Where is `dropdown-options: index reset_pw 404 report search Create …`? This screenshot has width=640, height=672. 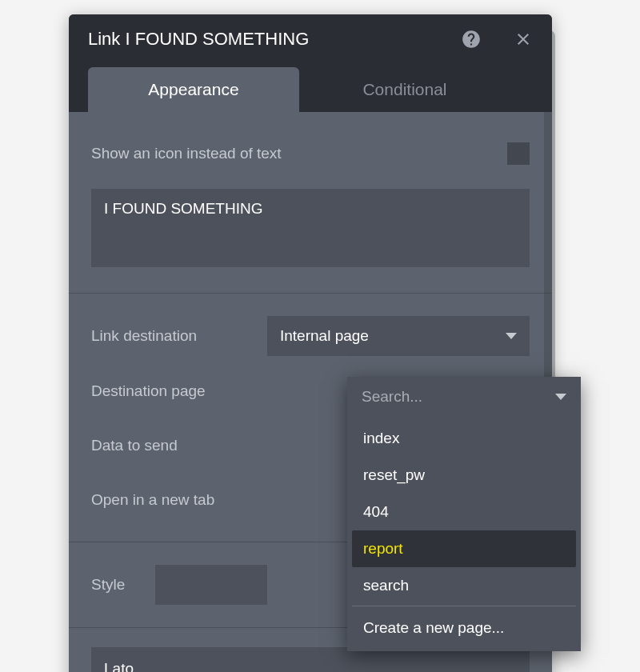
dropdown-options: index reset_pw 404 report search Create … is located at coordinates (464, 534).